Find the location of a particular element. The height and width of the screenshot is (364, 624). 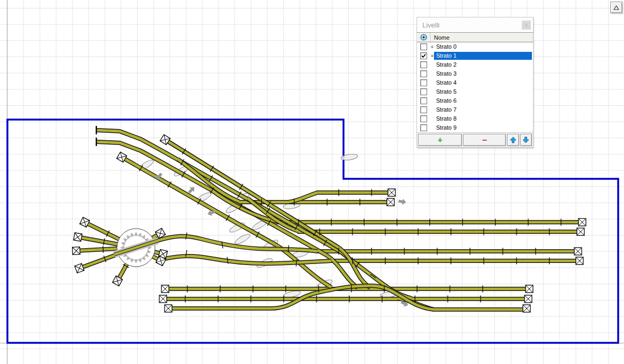

move-layer-up-button is located at coordinates (513, 140).